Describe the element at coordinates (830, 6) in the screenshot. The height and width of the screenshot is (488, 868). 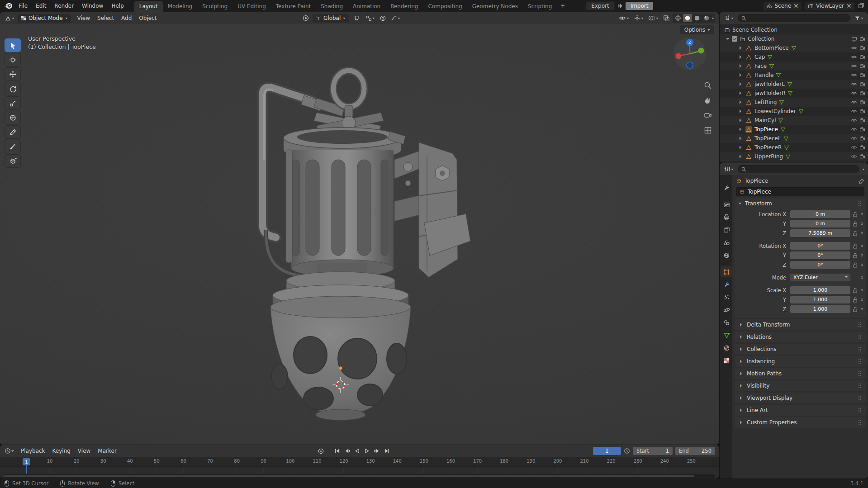
I see `viewlayer-selector: ViewLayer` at that location.